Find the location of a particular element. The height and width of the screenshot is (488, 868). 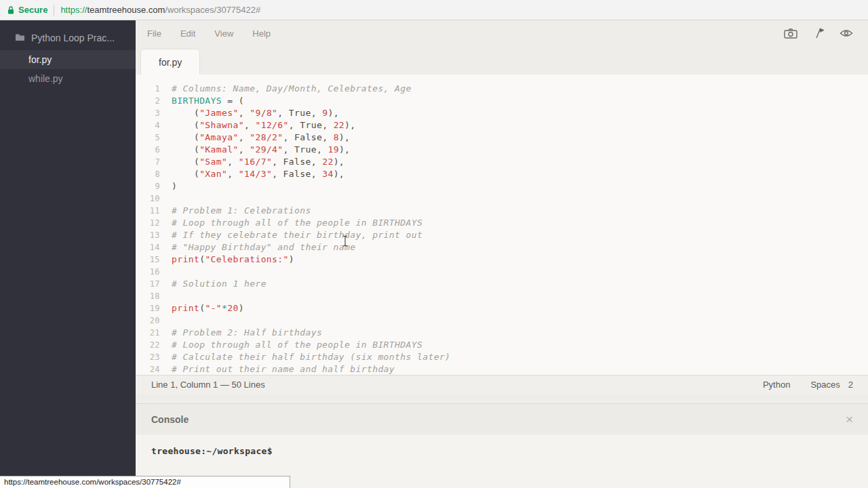

url-host: teamtreehouse.com is located at coordinates (126, 9).